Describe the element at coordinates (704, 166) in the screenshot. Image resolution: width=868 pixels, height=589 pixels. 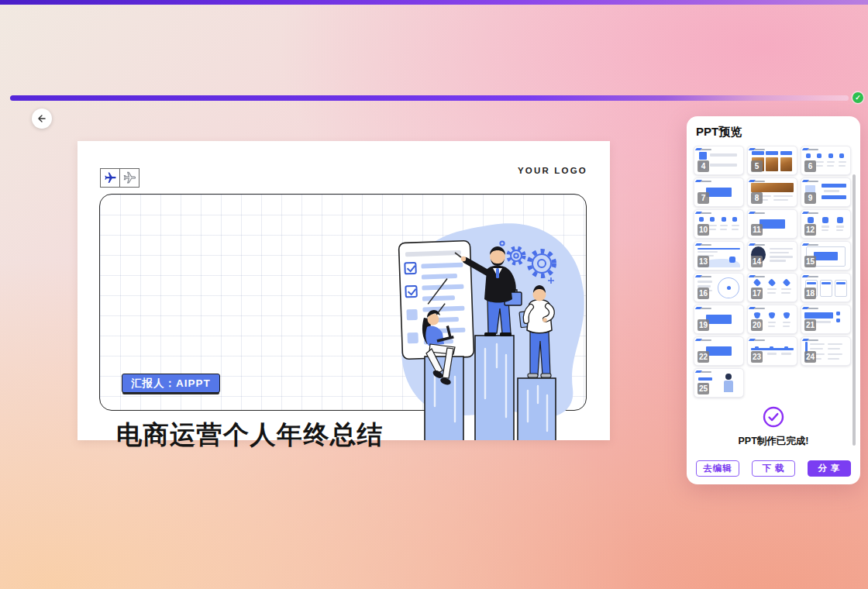
I see `thumbnail-number: 4` at that location.